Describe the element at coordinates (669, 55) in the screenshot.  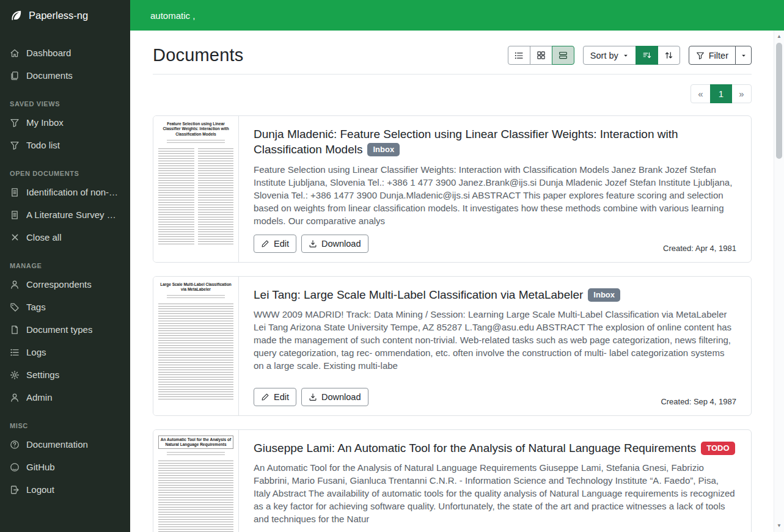
I see `sort-alphabetical-button` at that location.